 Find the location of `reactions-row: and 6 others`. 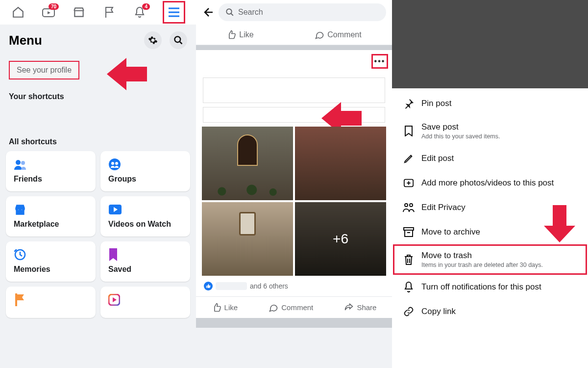

reactions-row: and 6 others is located at coordinates (294, 287).